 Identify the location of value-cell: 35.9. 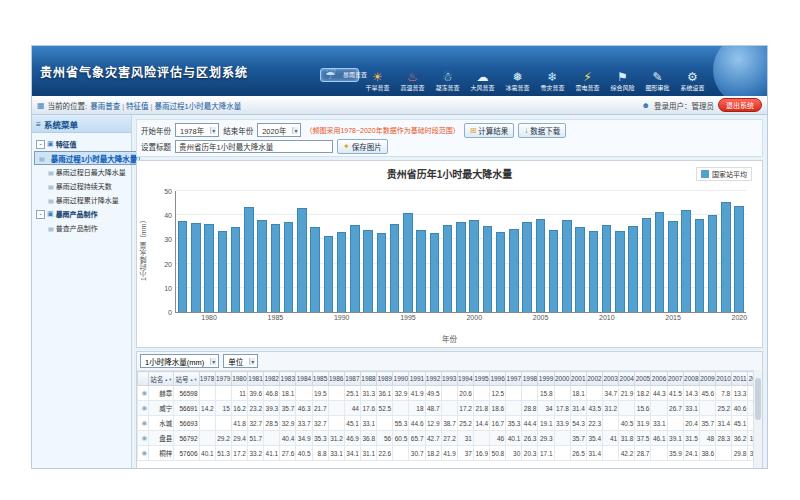
(675, 454).